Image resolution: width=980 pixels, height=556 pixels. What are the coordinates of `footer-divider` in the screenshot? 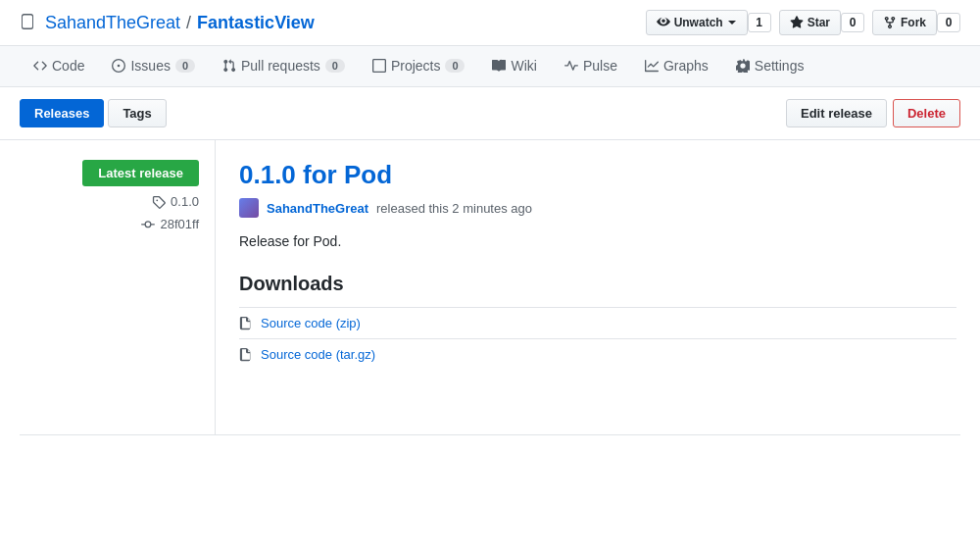 It's located at (490, 435).